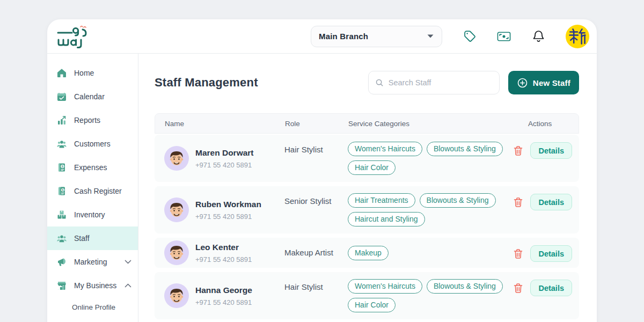  Describe the element at coordinates (73, 36) in the screenshot. I see `waj-logo` at that location.